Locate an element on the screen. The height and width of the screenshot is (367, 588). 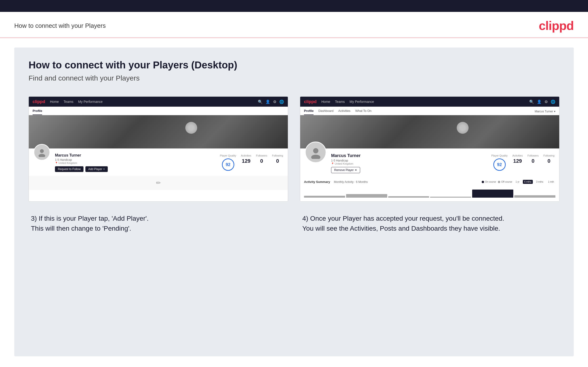
screenshot-right: clippd Home Teams My Performance 🔍 👤 ⚙ 🌐… is located at coordinates (430, 149).